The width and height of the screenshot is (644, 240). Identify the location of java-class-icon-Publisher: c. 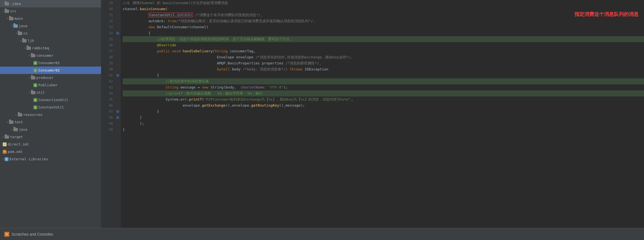
(35, 85).